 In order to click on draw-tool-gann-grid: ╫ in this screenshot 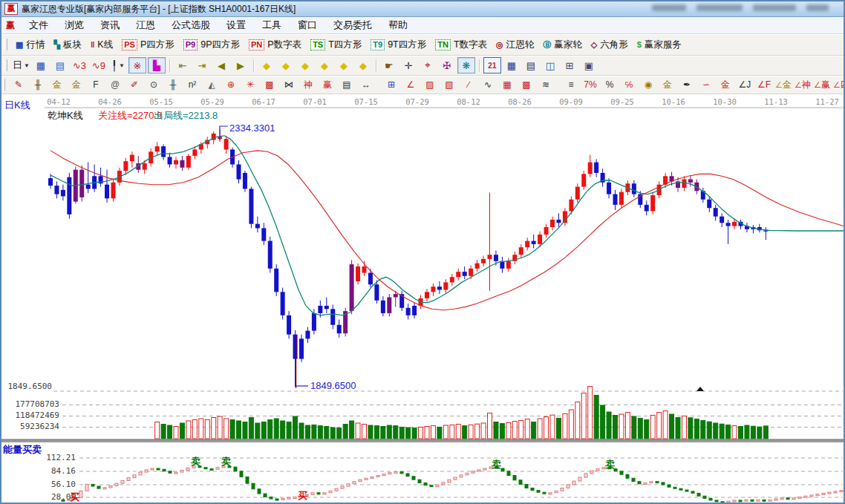, I will do `click(38, 85)`.